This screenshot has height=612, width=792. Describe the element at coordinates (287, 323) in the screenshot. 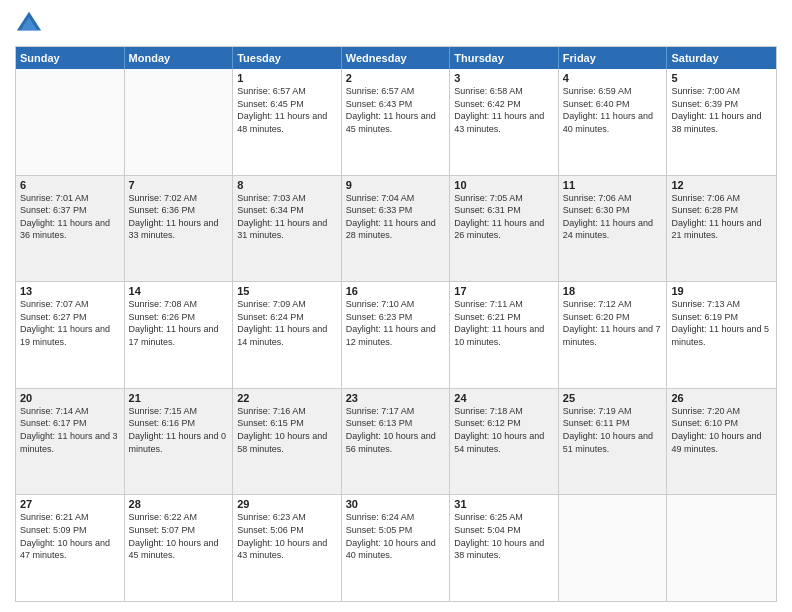

I see `cell-text: Sunrise: 7:09 AM Sunset: 6:24 PM Dayligh…` at that location.